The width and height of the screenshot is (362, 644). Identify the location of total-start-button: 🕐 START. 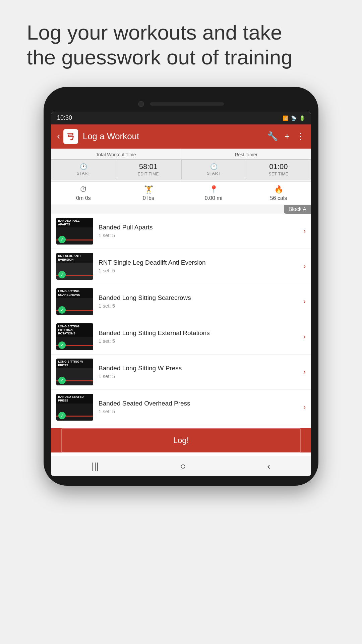
(83, 169).